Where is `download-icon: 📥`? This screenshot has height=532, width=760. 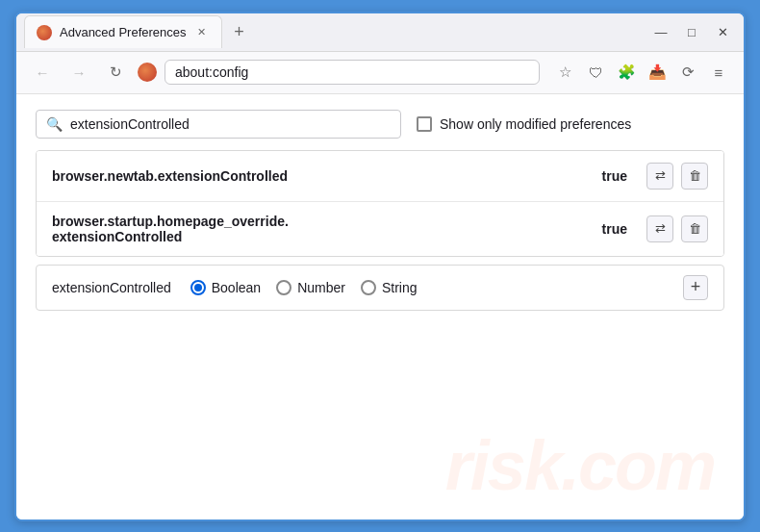 download-icon: 📥 is located at coordinates (657, 72).